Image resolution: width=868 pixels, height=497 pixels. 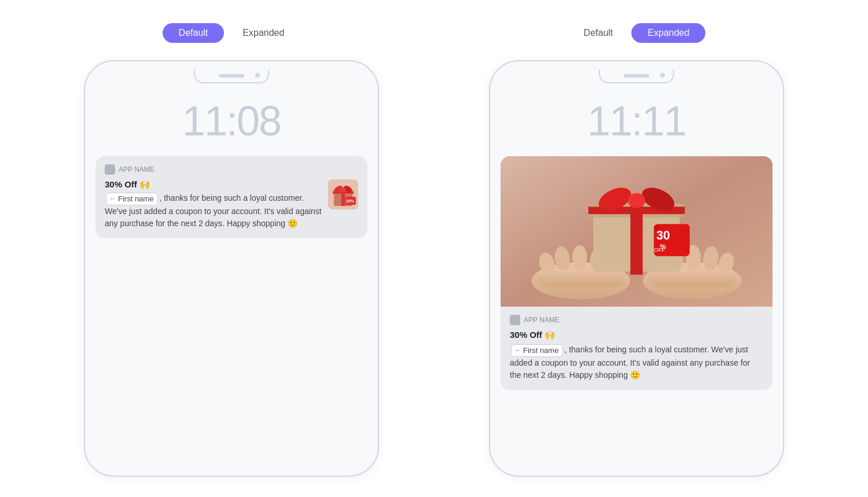 What do you see at coordinates (517, 351) in the screenshot?
I see `right-tag-arrows-icon: ↔` at bounding box center [517, 351].